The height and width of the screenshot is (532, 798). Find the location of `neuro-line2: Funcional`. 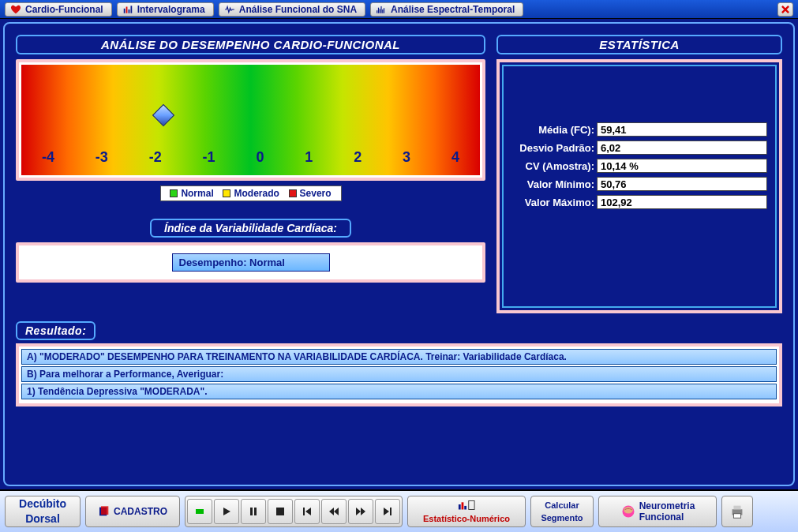

neuro-line2: Funcional is located at coordinates (668, 517).